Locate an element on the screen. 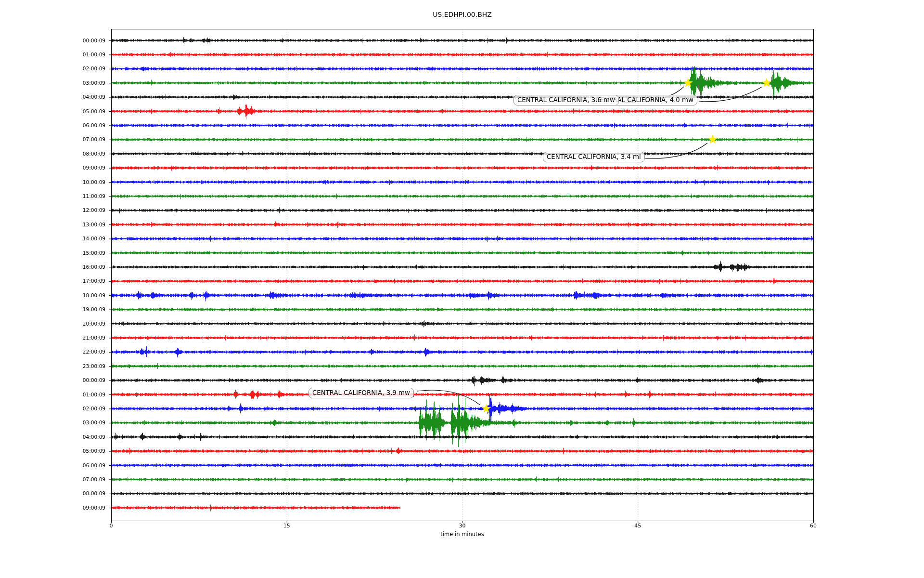 The width and height of the screenshot is (924, 578). x-tick-label: 15 is located at coordinates (287, 526).